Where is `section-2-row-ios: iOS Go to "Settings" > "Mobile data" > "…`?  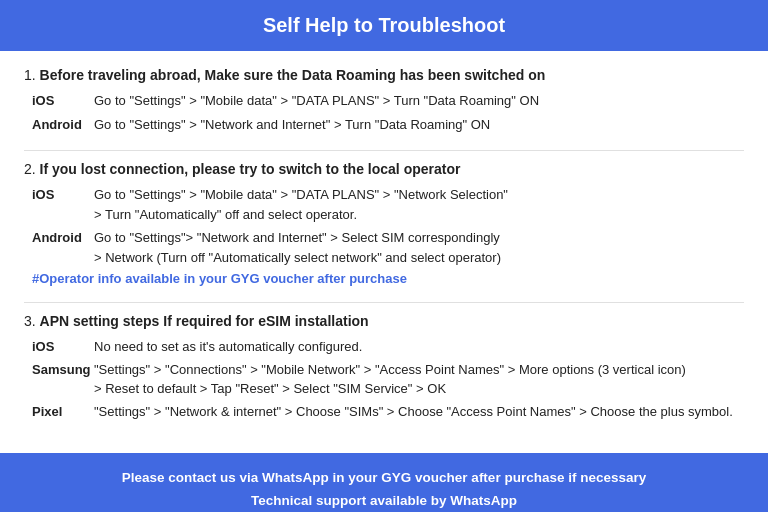 section-2-row-ios: iOS Go to "Settings" > "Mobile data" > "… is located at coordinates (384, 204).